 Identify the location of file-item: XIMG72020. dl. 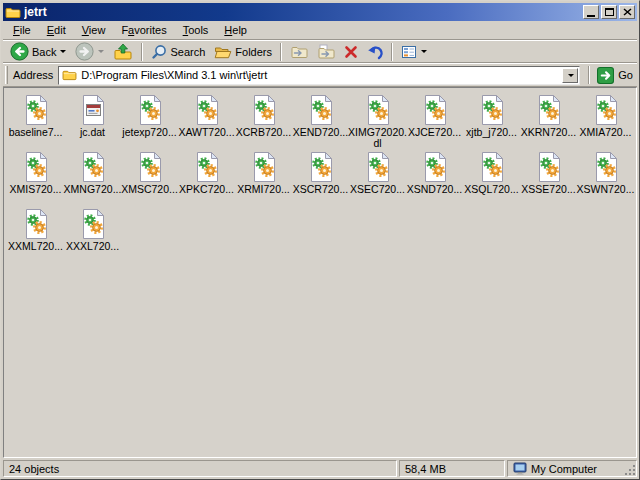
(378, 122).